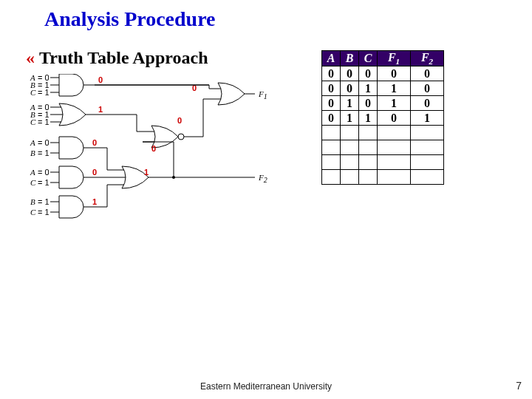  Describe the element at coordinates (44, 153) in the screenshot. I see `val-B-g3: = 1` at that location.